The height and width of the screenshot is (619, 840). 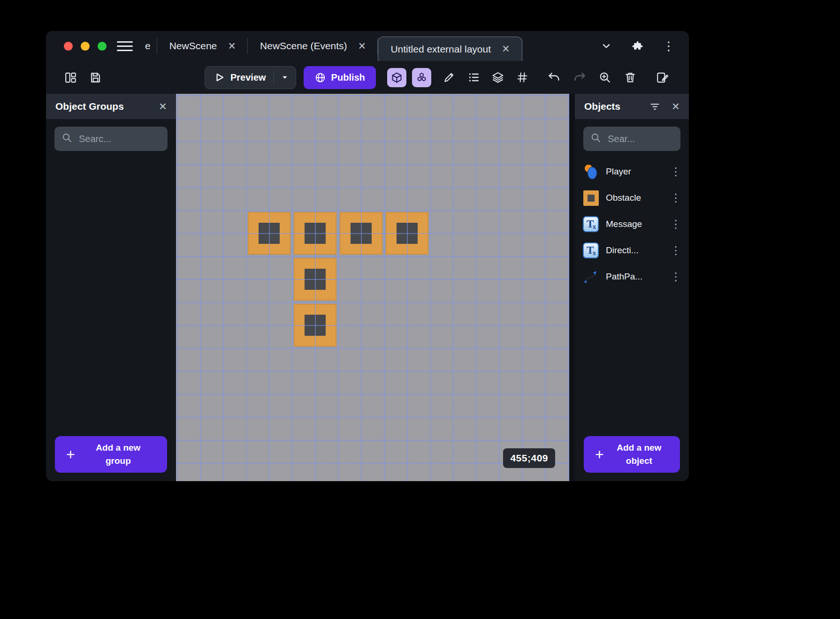 What do you see at coordinates (421, 78) in the screenshot?
I see `instances-mode-icon` at bounding box center [421, 78].